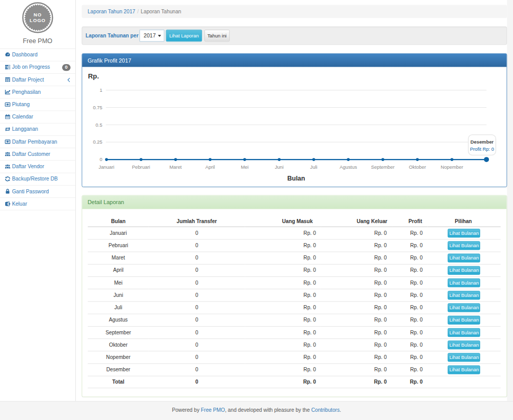  Describe the element at coordinates (101, 90) in the screenshot. I see `svg-text: 1` at that location.